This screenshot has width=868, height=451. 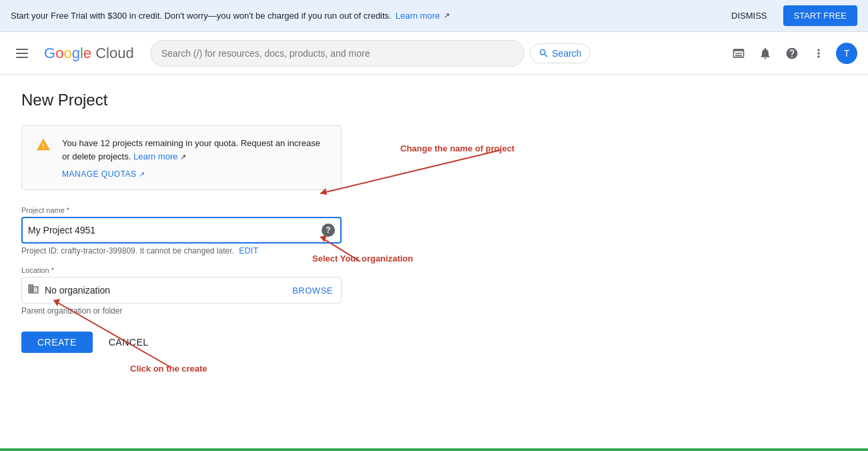 What do you see at coordinates (338, 53) in the screenshot?
I see `search-input` at bounding box center [338, 53].